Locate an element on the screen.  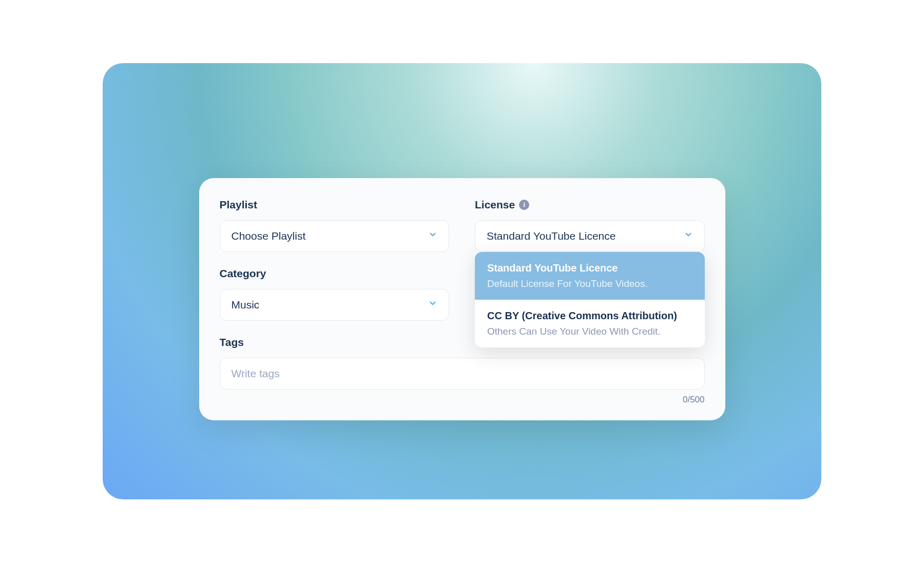
license-select-value: Standard YouTube Licence is located at coordinates (551, 236).